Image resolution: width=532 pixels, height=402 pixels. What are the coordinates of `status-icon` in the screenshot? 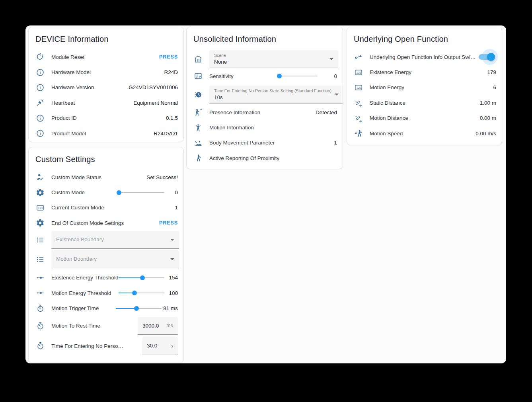 It's located at (40, 177).